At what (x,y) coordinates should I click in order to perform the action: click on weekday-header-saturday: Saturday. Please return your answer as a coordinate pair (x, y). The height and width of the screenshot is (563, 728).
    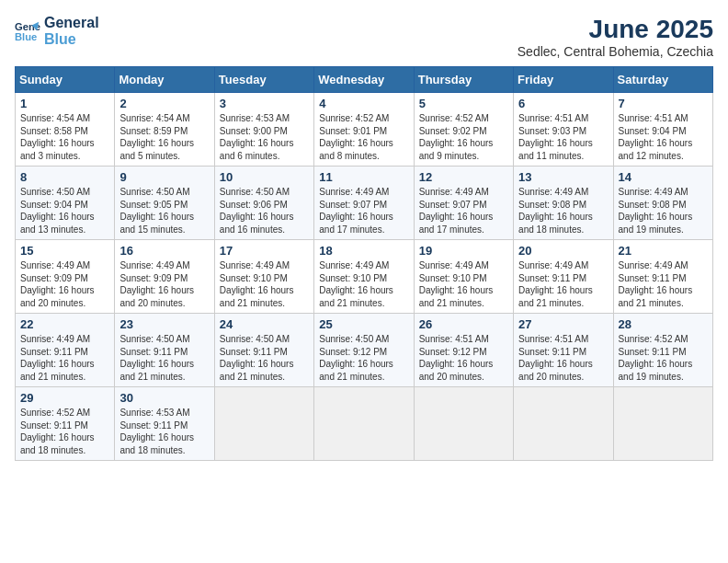
    Looking at the image, I should click on (663, 80).